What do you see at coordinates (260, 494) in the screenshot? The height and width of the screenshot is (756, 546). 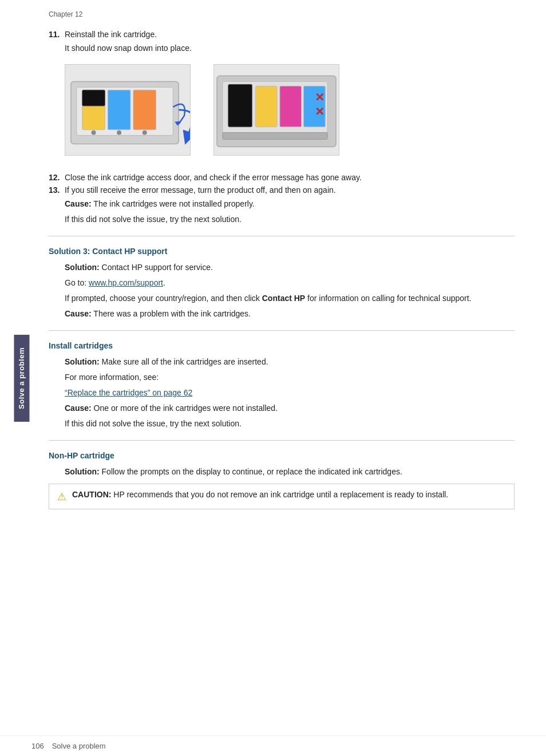 I see `caution-content: CAUTION: HP recommends that you do not r…` at bounding box center [260, 494].